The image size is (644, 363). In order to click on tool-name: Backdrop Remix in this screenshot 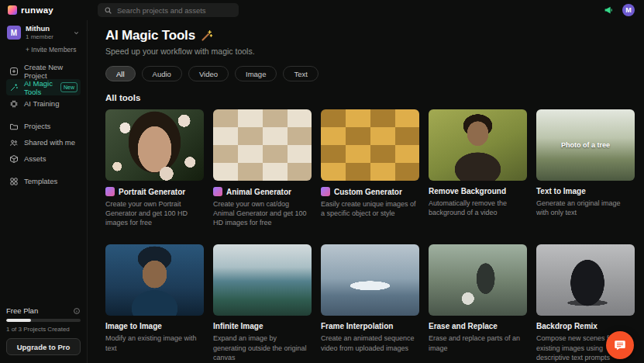, I will do `click(567, 326)`.